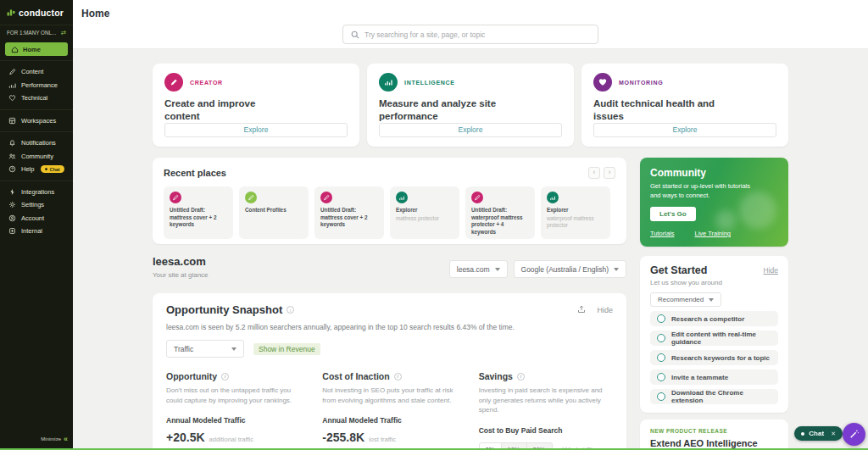 This screenshot has height=450, width=868. Describe the element at coordinates (609, 173) in the screenshot. I see `next-arrow-button: ›` at that location.